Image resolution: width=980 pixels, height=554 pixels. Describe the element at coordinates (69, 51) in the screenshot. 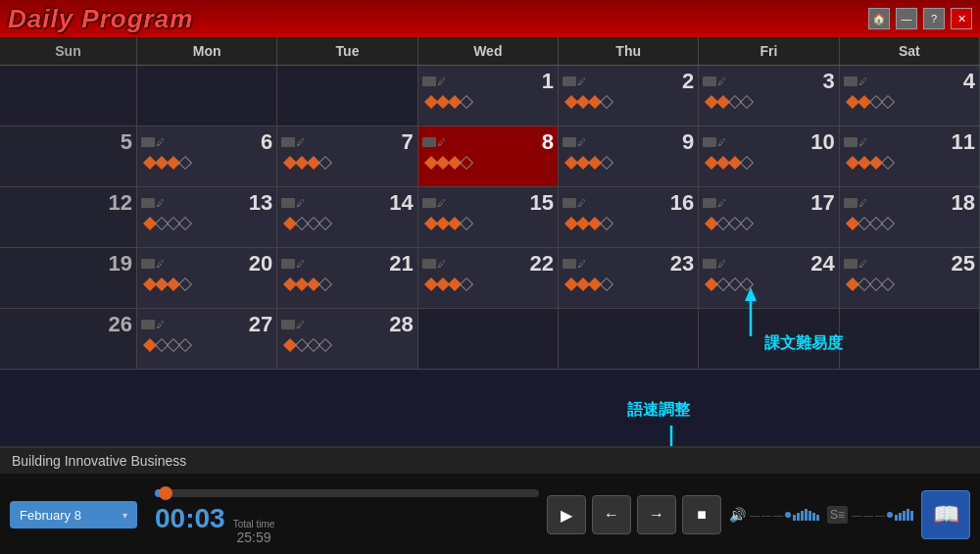

I see `header-sun: Sun` at that location.